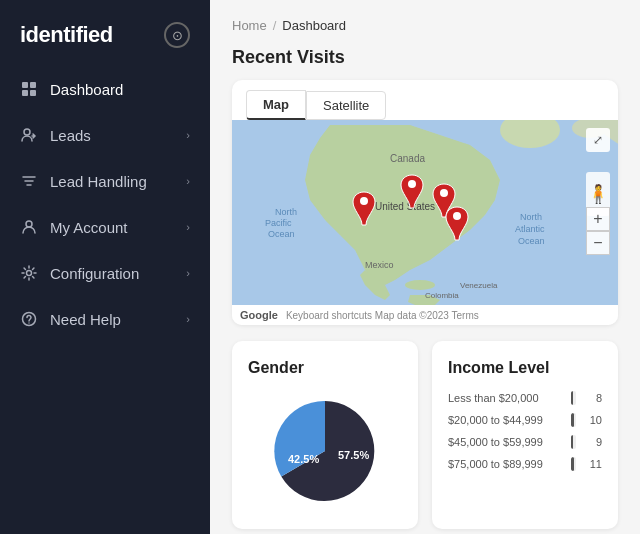 This screenshot has width=640, height=534. Describe the element at coordinates (593, 420) in the screenshot. I see `income-value-1: 10` at that location.